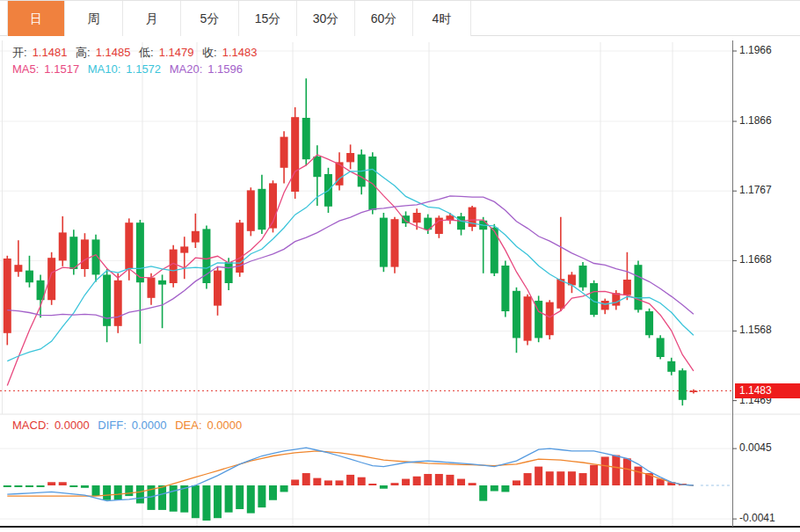  What do you see at coordinates (130, 426) in the screenshot?
I see `macd-legend: MACD:0.0000 DIFF:0.0000 DEA:0.0000` at bounding box center [130, 426].